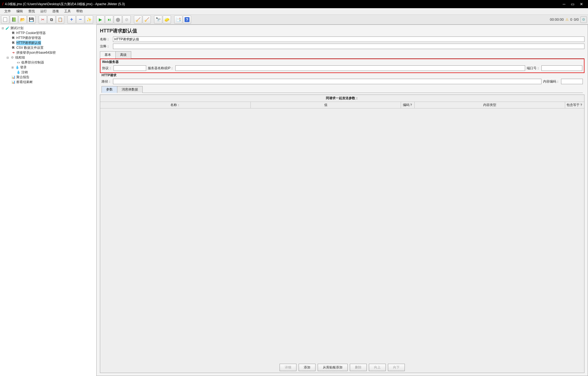  What do you see at coordinates (17, 28) in the screenshot?
I see `tree-root-label: 测试计划` at bounding box center [17, 28].